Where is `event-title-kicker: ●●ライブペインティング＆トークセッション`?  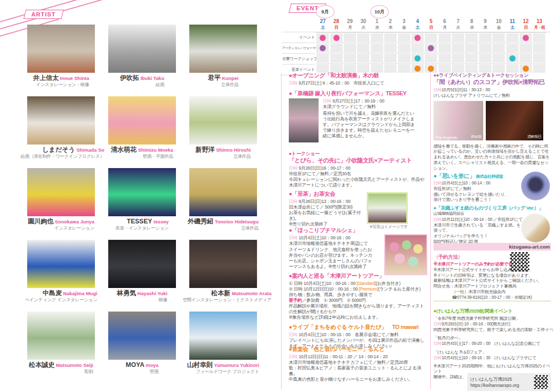
event-title-kicker: ●●ライブペインティング＆トークセッション is located at coordinates (492, 75).